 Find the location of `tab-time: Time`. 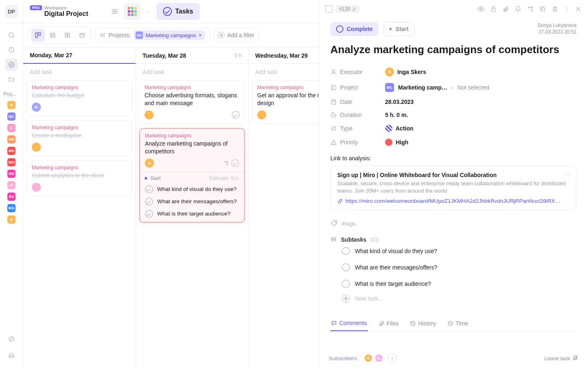

tab-time: Time is located at coordinates (458, 323).